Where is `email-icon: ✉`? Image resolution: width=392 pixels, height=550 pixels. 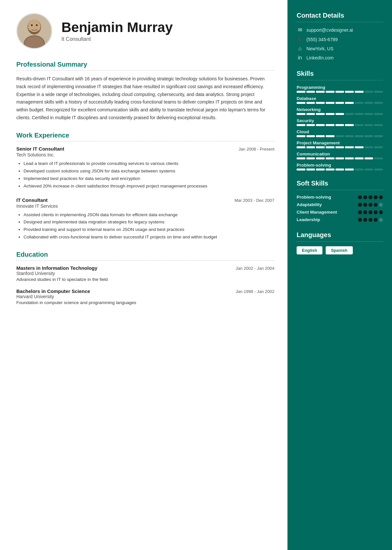 email-icon: ✉ is located at coordinates (300, 30).